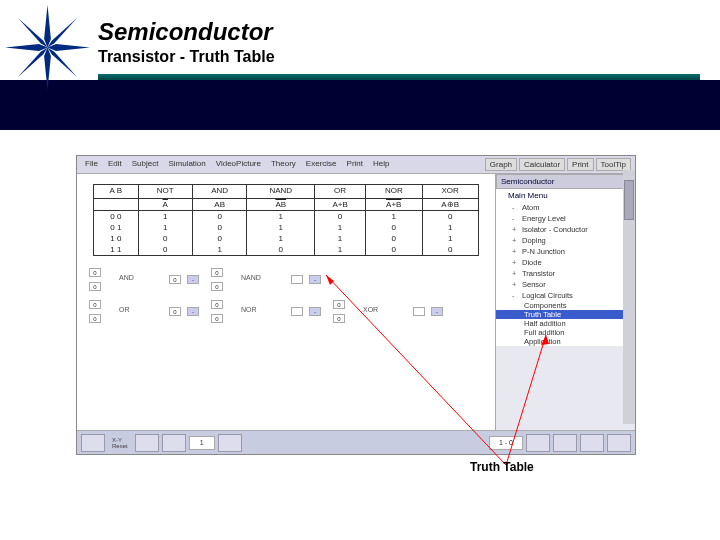  What do you see at coordinates (381, 164) in the screenshot?
I see `menu-help: Help` at bounding box center [381, 164].